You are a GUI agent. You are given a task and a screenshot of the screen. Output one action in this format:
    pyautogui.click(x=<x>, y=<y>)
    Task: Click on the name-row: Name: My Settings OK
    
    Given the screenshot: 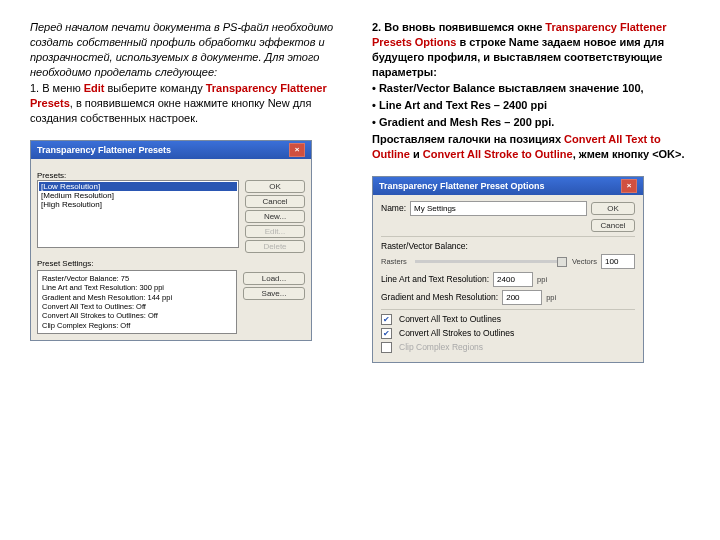 What is the action you would take?
    pyautogui.click(x=508, y=208)
    